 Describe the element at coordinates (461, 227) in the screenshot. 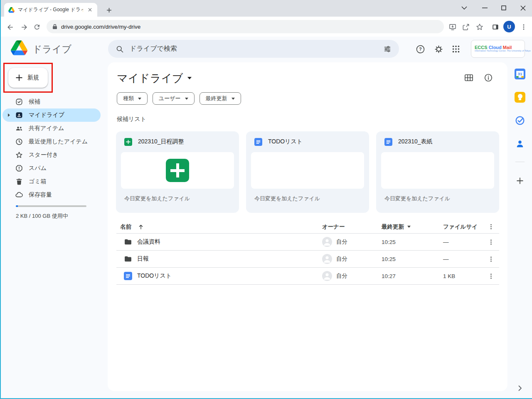

I see `column-header-size: ファイルサイ` at that location.